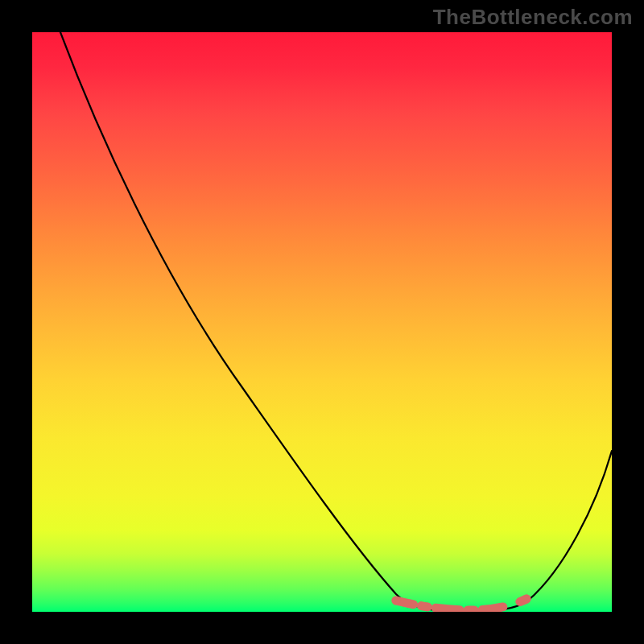  What do you see at coordinates (526, 599) in the screenshot?
I see `marker-dot-right` at bounding box center [526, 599].